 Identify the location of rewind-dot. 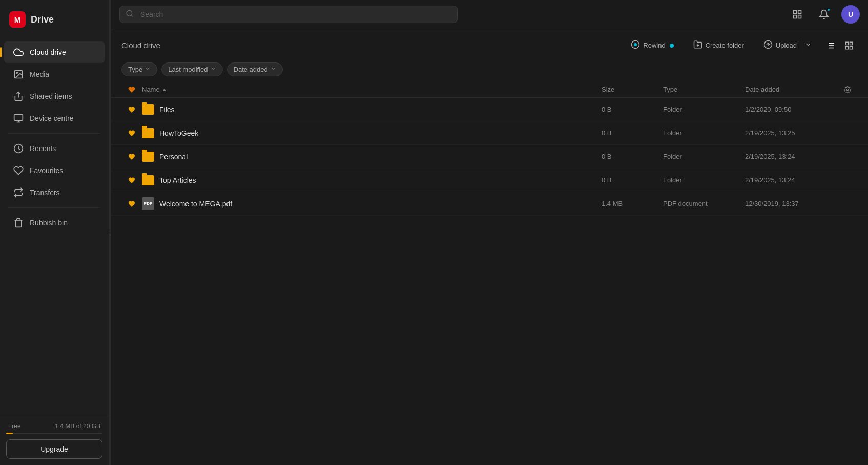
(672, 46).